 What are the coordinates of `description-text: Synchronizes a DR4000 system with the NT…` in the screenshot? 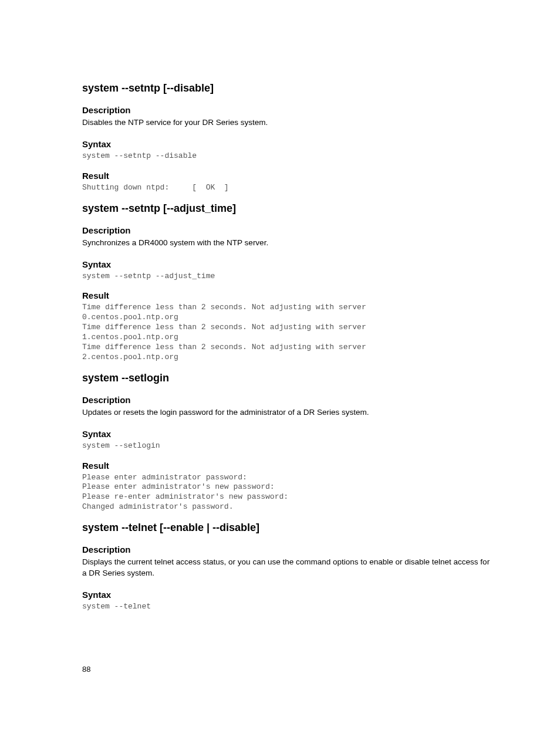 It's located at (289, 243).